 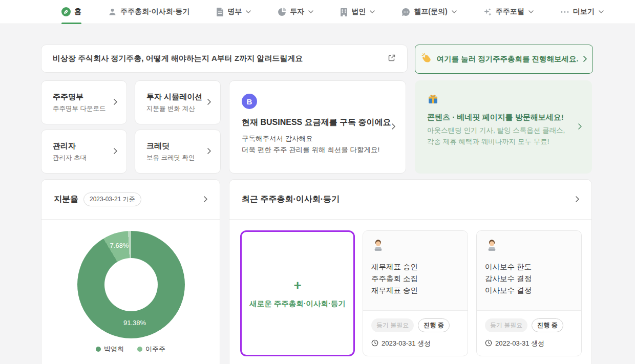 I want to click on nav-item-label: 명부, so click(x=235, y=12).